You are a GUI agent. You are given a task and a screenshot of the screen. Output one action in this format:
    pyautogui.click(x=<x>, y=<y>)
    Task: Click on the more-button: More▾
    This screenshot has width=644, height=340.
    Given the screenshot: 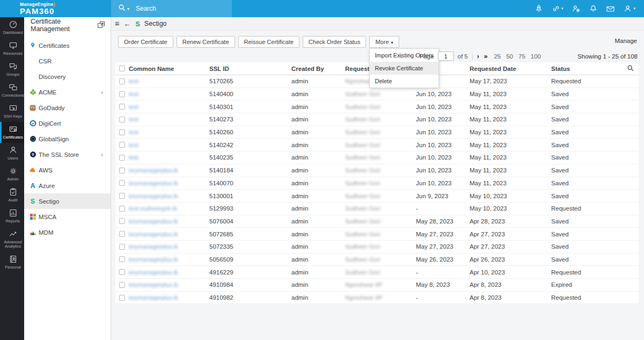 What is the action you would take?
    pyautogui.click(x=384, y=42)
    